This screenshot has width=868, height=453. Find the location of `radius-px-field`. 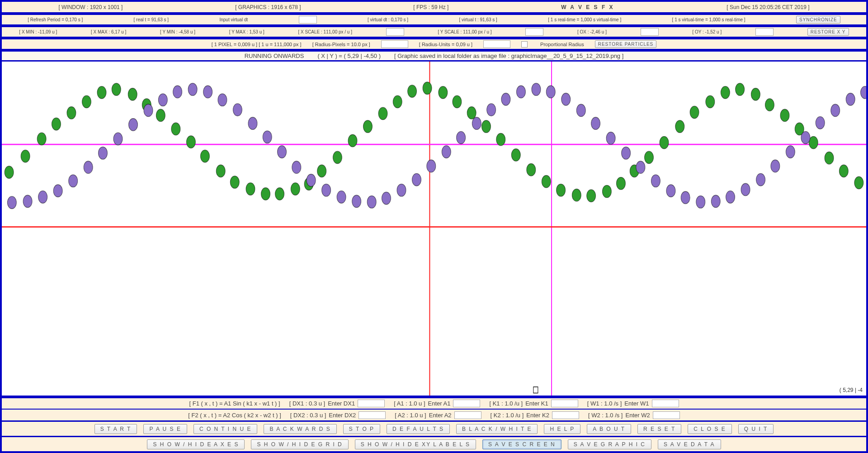

radius-px-field is located at coordinates (395, 44).